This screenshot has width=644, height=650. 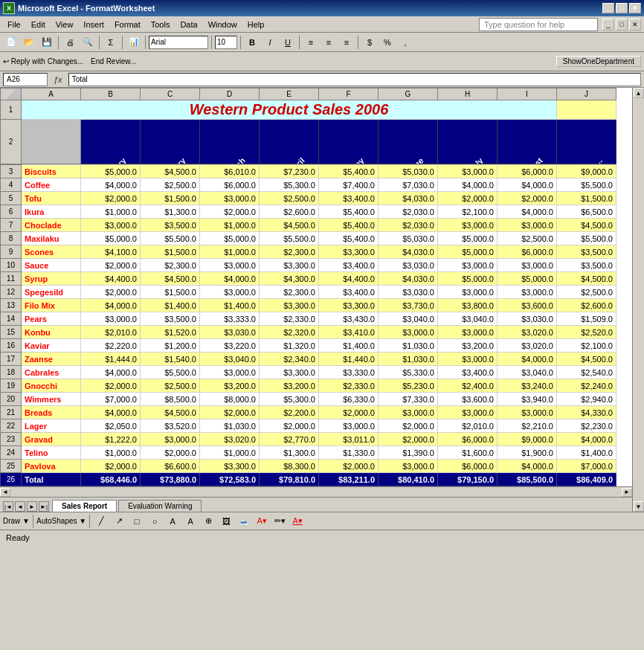 I want to click on data-cell: $3,330.0, so click(x=349, y=373).